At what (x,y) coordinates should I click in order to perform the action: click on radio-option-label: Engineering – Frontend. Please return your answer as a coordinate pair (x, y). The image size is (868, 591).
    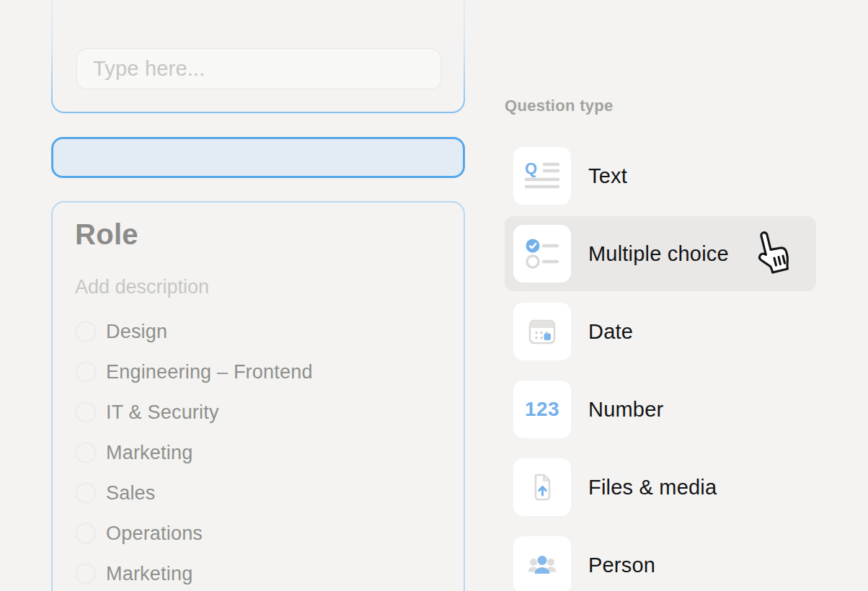
    Looking at the image, I should click on (209, 372).